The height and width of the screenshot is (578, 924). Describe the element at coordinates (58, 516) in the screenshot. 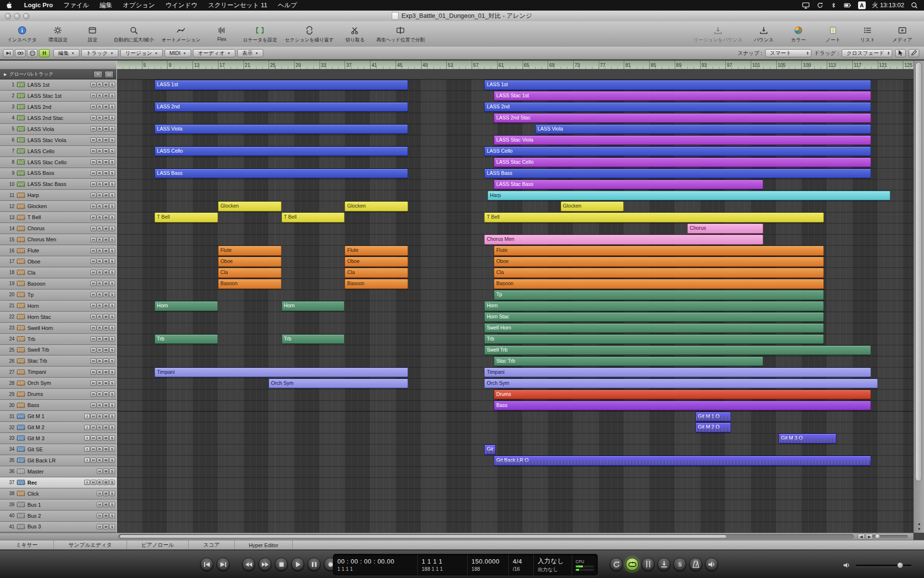

I see `track-header-40: 40Bus 2HMS` at that location.